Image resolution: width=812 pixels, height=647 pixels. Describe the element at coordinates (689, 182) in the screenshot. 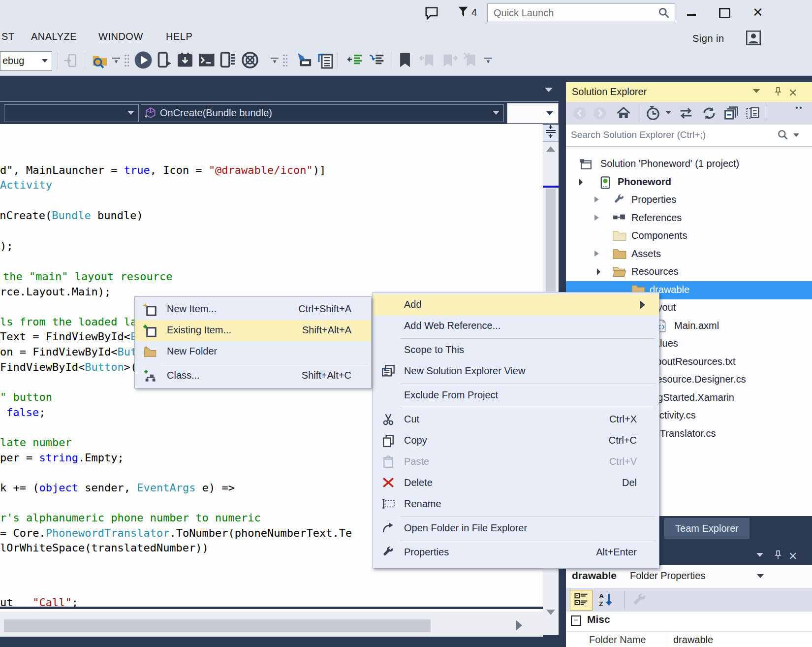

I see `tree-item-phoneword: Phoneword` at that location.